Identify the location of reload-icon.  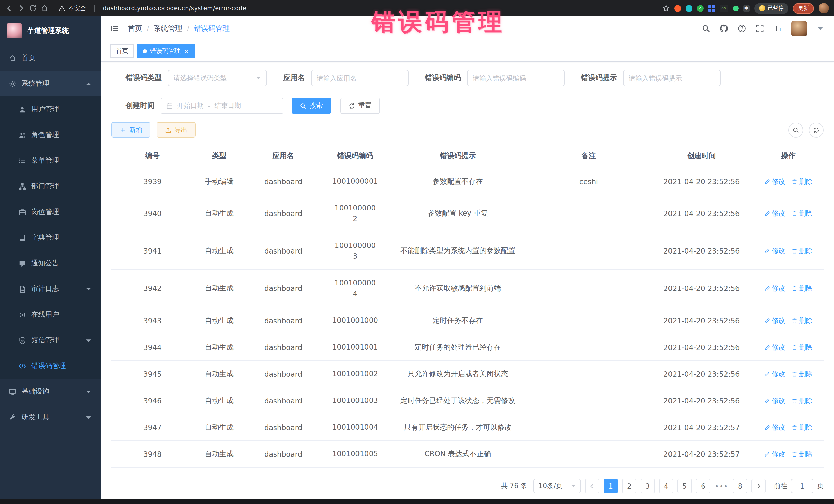
(33, 8).